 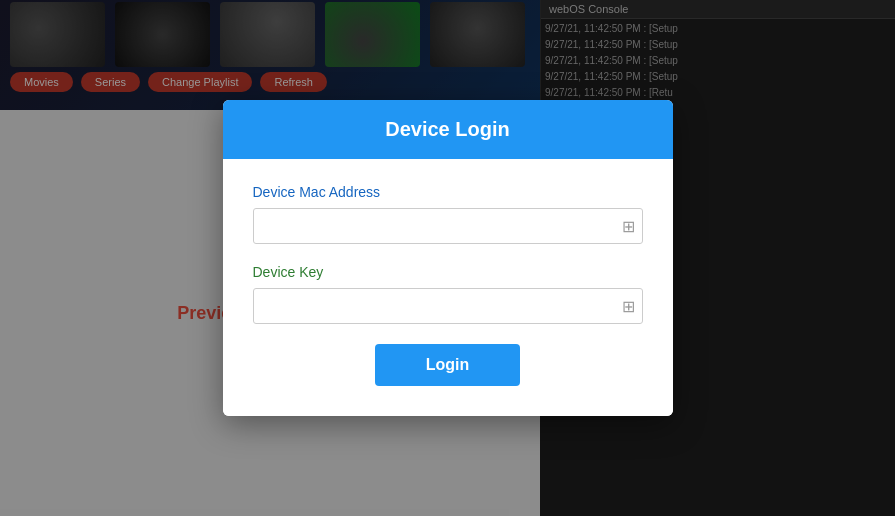 I want to click on login-button: Login, so click(x=448, y=365).